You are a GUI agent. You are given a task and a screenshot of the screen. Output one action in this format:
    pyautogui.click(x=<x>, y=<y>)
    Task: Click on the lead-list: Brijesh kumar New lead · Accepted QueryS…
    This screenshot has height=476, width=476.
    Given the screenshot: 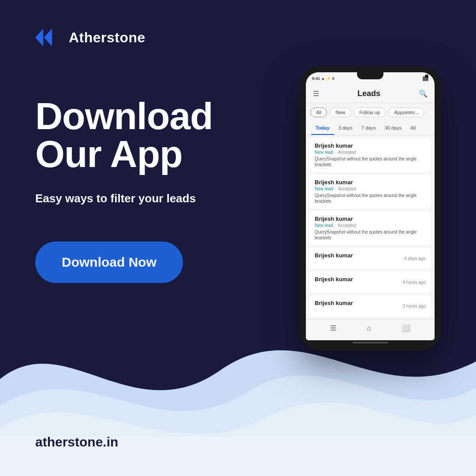 What is the action you would take?
    pyautogui.click(x=370, y=227)
    